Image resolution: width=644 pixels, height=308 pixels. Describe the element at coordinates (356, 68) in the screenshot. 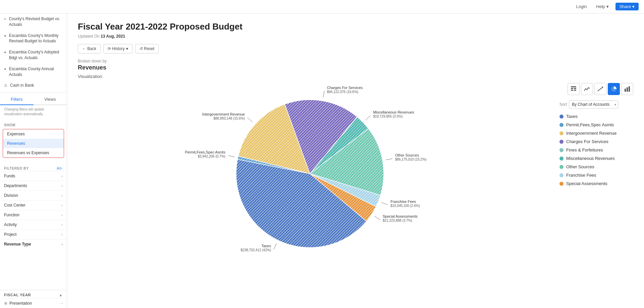

I see `breakdown-label: Revenues` at that location.